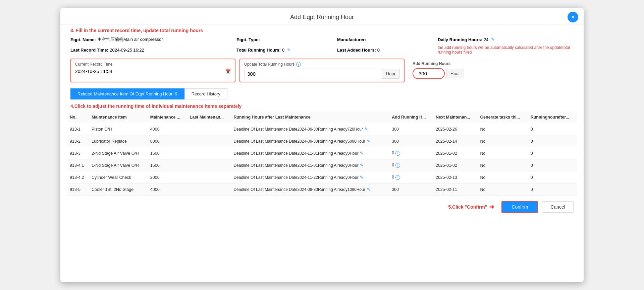  Describe the element at coordinates (209, 117) in the screenshot. I see `col-last-maintenance: Last Maintenan...` at that location.